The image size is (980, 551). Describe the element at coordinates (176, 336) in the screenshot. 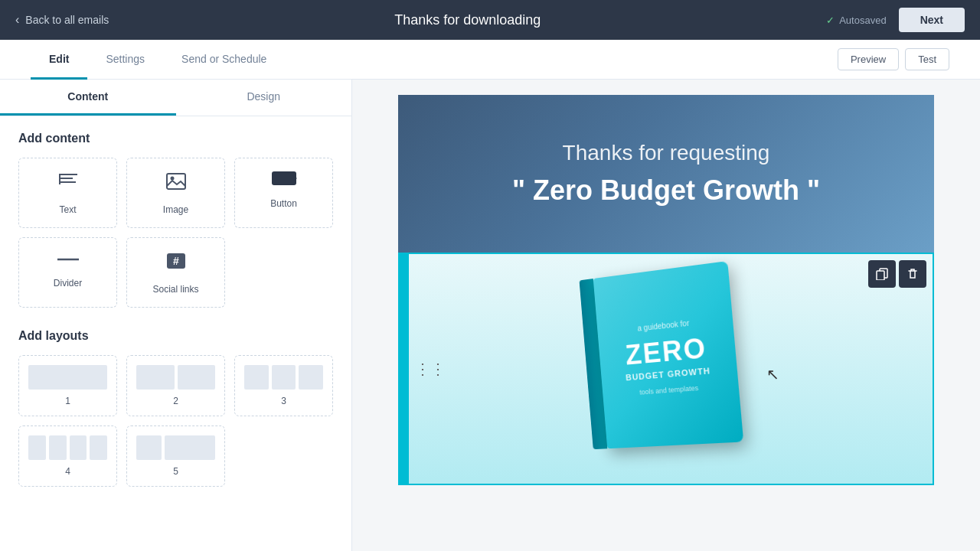

I see `add-layouts-title: Add layouts` at that location.